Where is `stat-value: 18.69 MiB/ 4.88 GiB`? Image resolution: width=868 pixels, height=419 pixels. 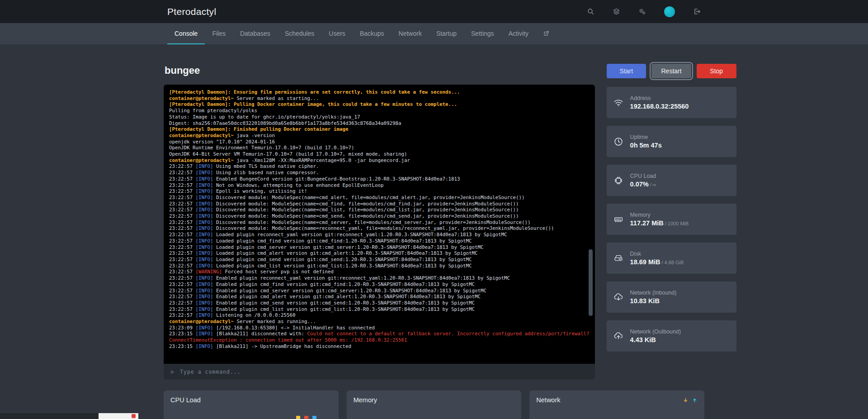 stat-value: 18.69 MiB/ 4.88 GiB is located at coordinates (657, 262).